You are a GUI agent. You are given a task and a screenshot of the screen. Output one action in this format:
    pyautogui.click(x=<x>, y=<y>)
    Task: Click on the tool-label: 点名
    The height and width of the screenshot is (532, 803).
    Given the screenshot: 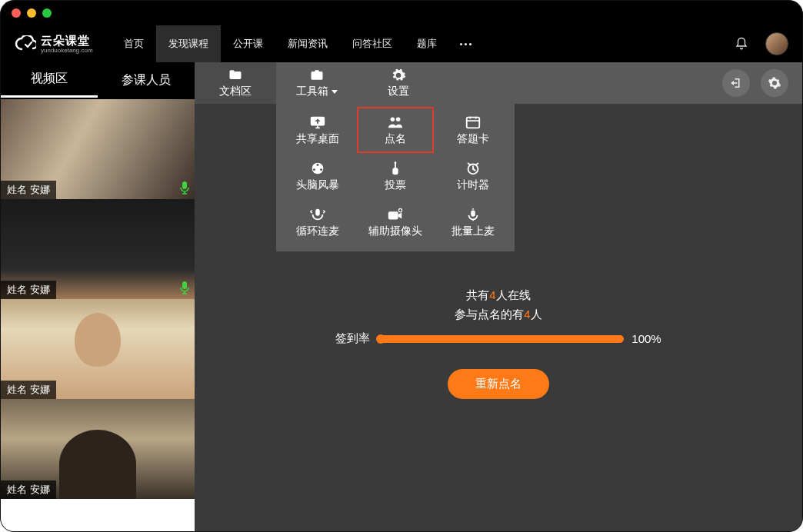 What is the action you would take?
    pyautogui.click(x=395, y=139)
    